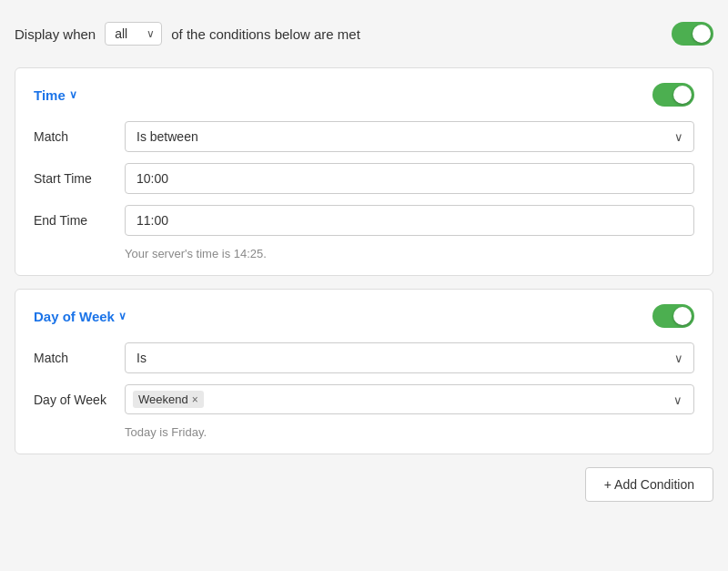  What do you see at coordinates (410, 220) in the screenshot?
I see `end-time-input` at bounding box center [410, 220].